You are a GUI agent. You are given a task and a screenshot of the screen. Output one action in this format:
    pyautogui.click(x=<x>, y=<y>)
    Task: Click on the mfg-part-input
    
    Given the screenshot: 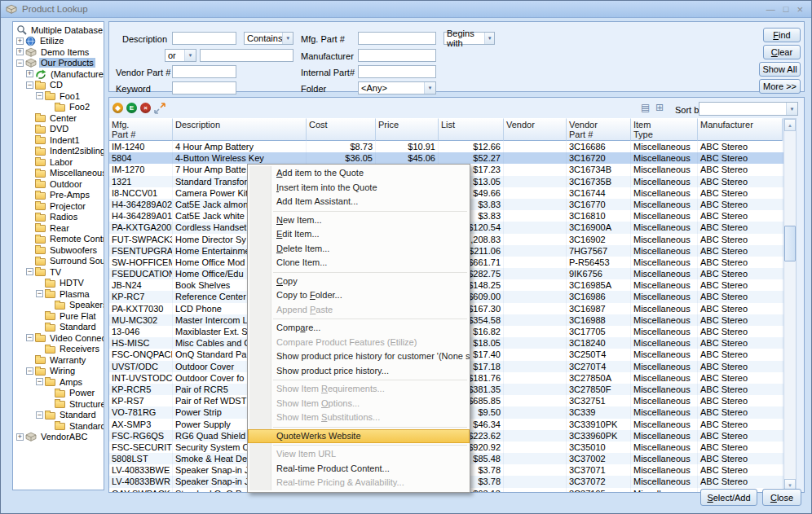 What is the action you would take?
    pyautogui.click(x=397, y=38)
    